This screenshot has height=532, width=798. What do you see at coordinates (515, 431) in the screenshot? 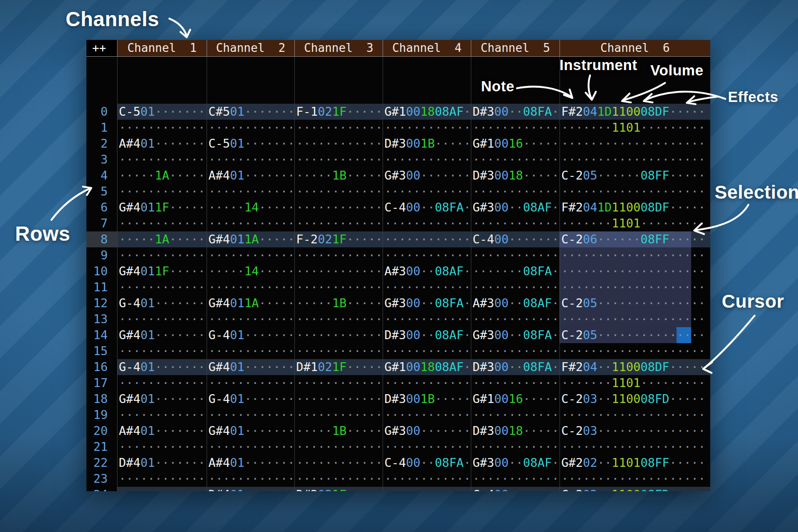
I see `pattern-cell: D#30018·····` at bounding box center [515, 431].